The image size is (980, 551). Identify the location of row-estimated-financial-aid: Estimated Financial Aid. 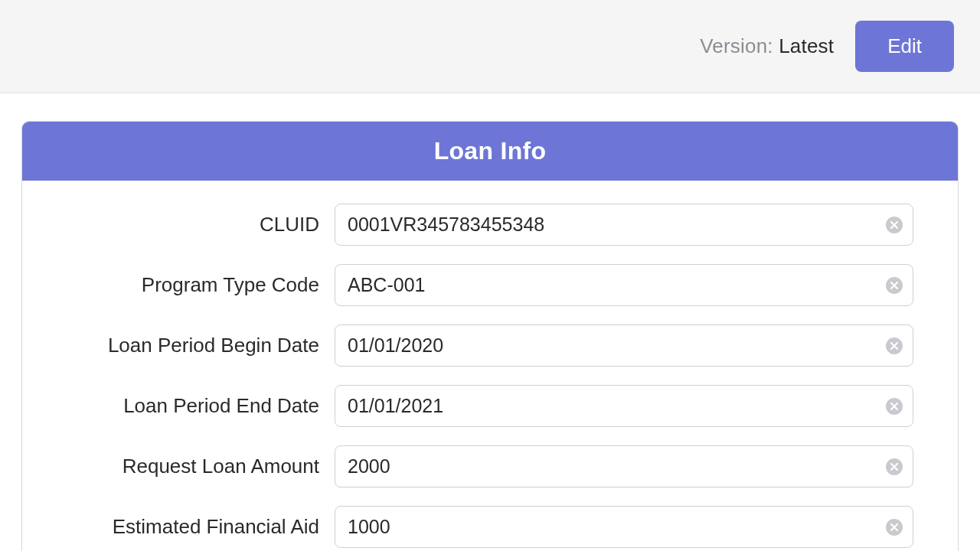
(490, 527).